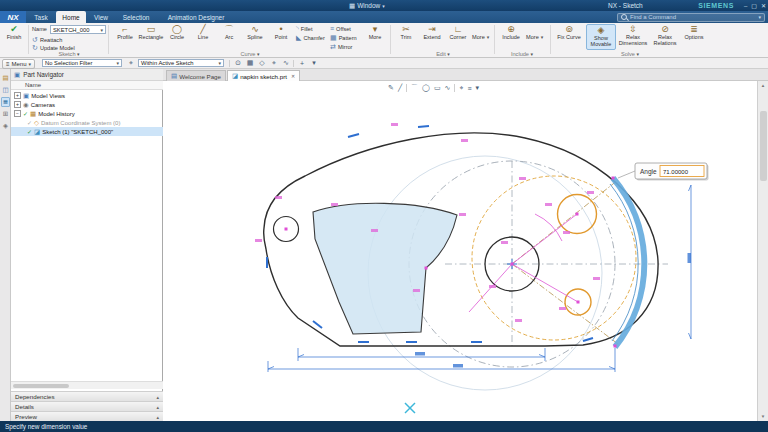 Image resolution: width=768 pixels, height=432 pixels. What do you see at coordinates (87, 385) in the screenshot?
I see `navigator-horizontal-scrollbar` at bounding box center [87, 385].